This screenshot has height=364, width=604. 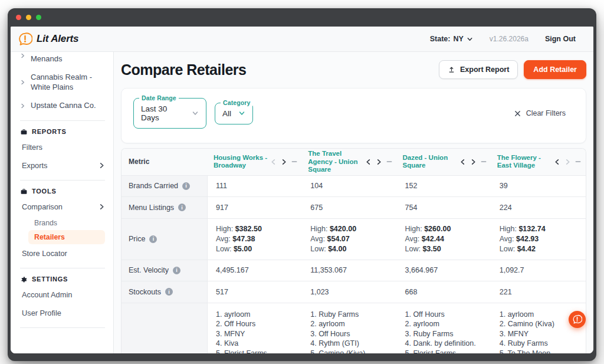 What do you see at coordinates (28, 18) in the screenshot?
I see `minimize-window-button` at bounding box center [28, 18].